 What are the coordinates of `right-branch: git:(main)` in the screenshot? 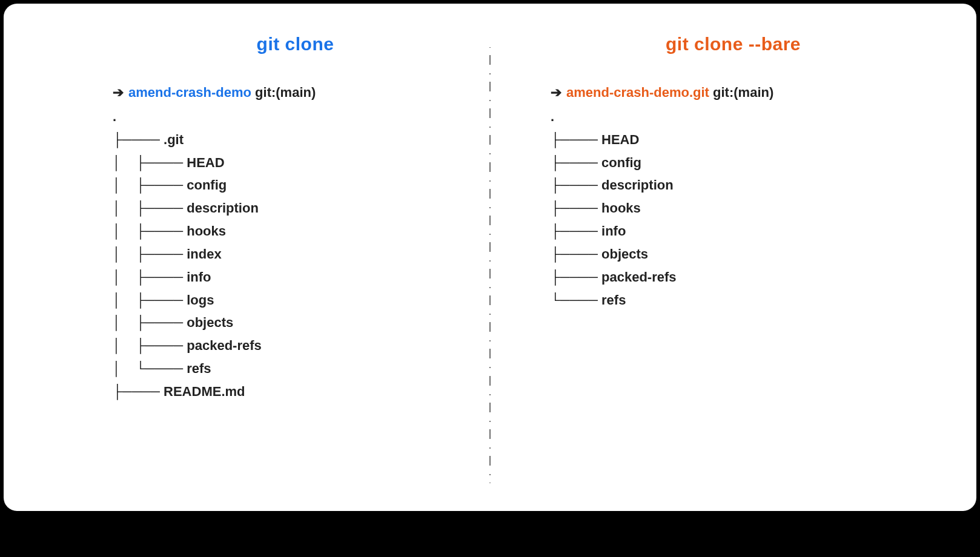 It's located at (743, 92).